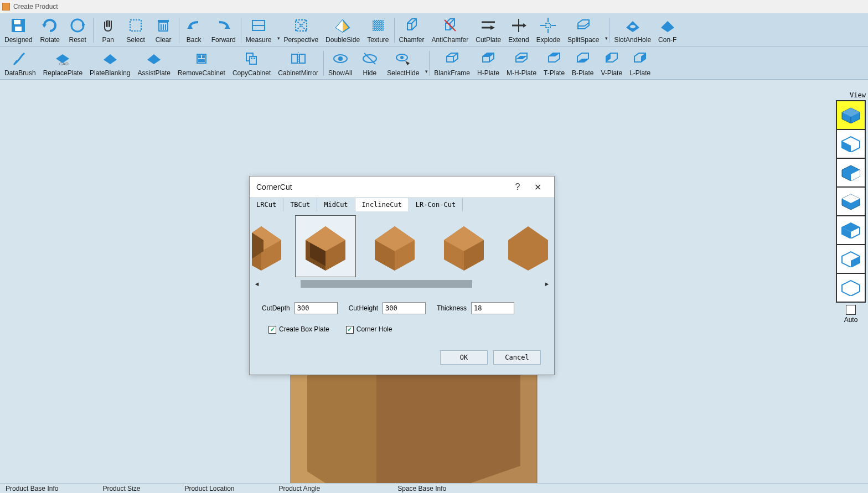  What do you see at coordinates (336, 205) in the screenshot?
I see `tab-midcut: MidCut` at bounding box center [336, 205].